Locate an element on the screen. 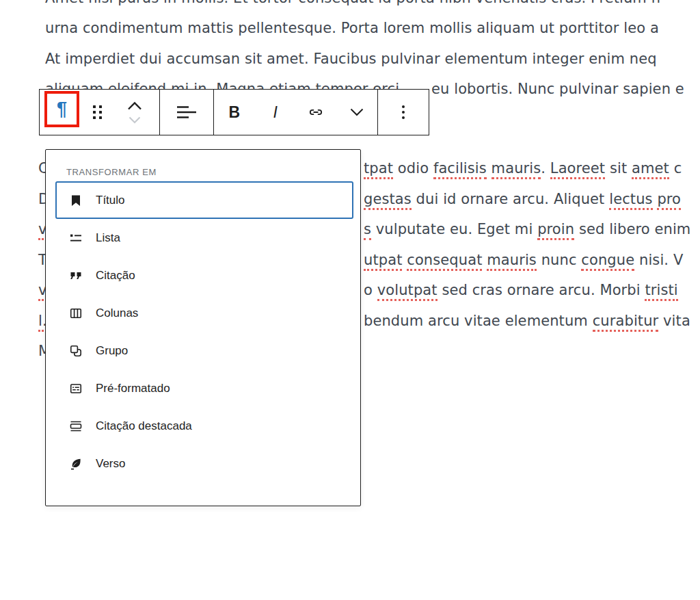 The height and width of the screenshot is (600, 700). align-text-button is located at coordinates (187, 112).